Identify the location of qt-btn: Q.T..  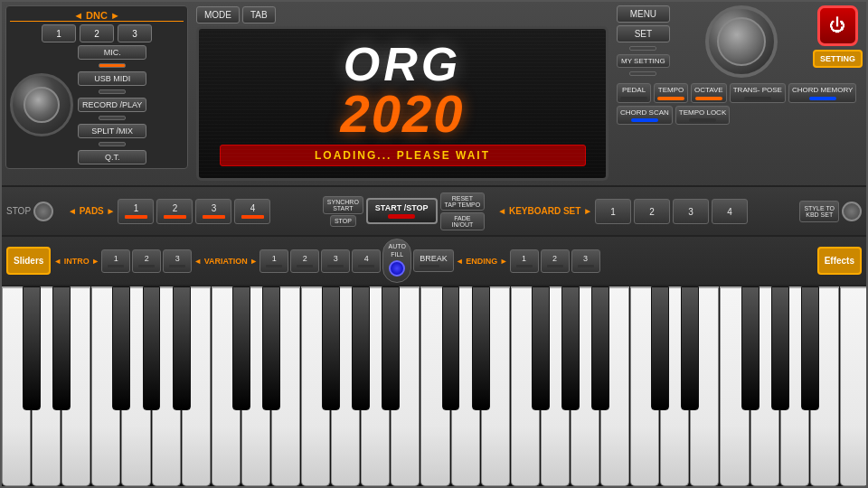
(112, 157).